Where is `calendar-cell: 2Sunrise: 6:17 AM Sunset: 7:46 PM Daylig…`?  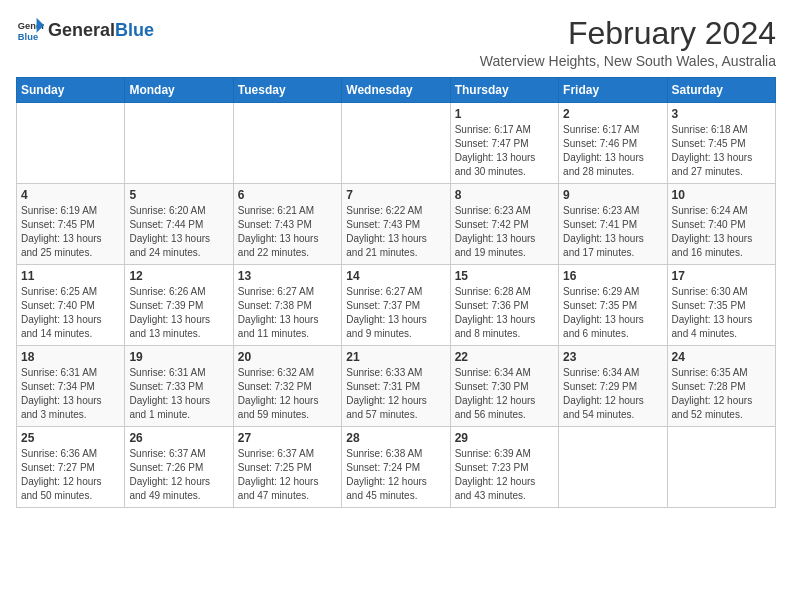 calendar-cell: 2Sunrise: 6:17 AM Sunset: 7:46 PM Daylig… is located at coordinates (613, 144).